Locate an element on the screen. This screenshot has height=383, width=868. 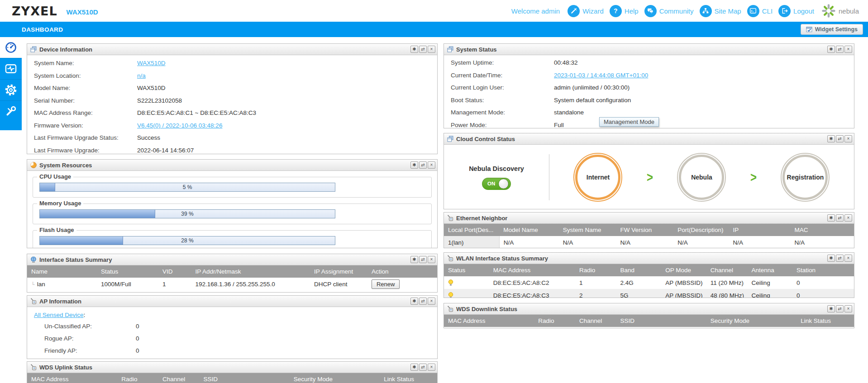
monitor-icon is located at coordinates (11, 69).